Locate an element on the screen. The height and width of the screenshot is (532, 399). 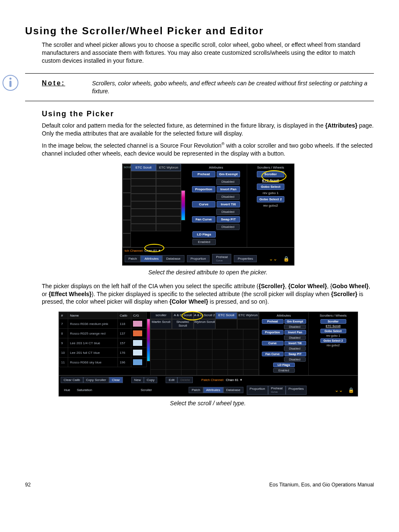
figure1-caption: Select the desired attribute to open the… is located at coordinates (208, 272).